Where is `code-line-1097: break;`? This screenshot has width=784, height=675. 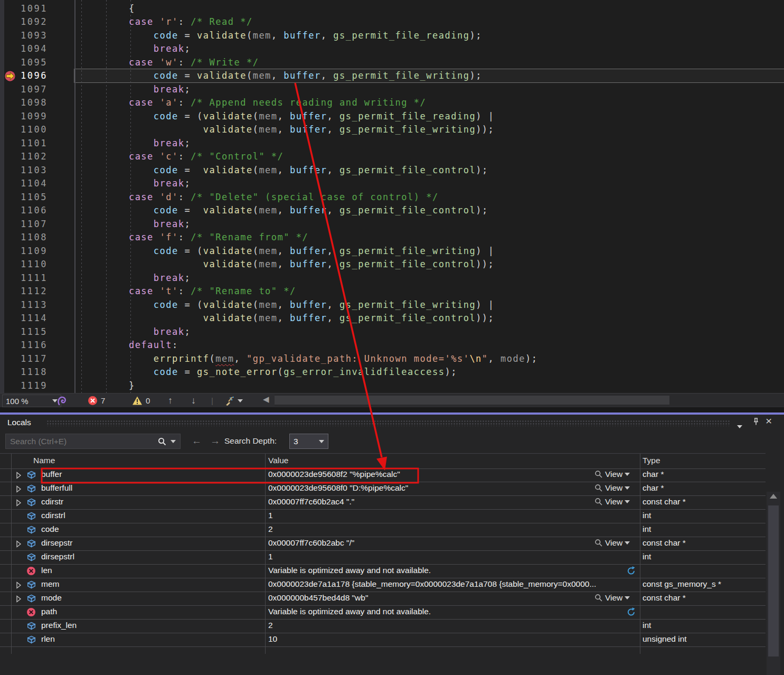 code-line-1097: break; is located at coordinates (135, 90).